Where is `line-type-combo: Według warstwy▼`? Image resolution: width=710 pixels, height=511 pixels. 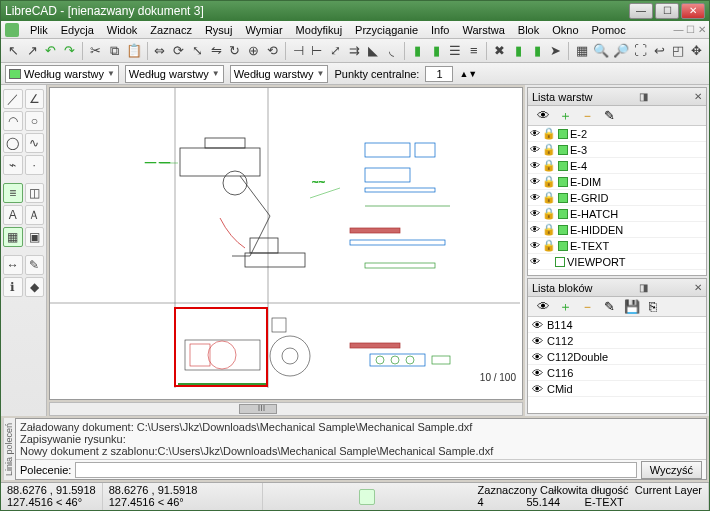 line-type-combo: Według warstwy▼ is located at coordinates (280, 74).